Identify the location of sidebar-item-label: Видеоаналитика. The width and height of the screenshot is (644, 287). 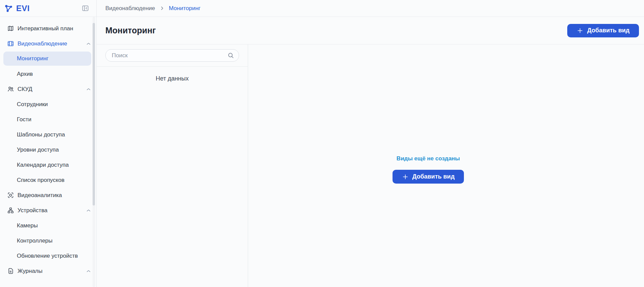
(40, 195).